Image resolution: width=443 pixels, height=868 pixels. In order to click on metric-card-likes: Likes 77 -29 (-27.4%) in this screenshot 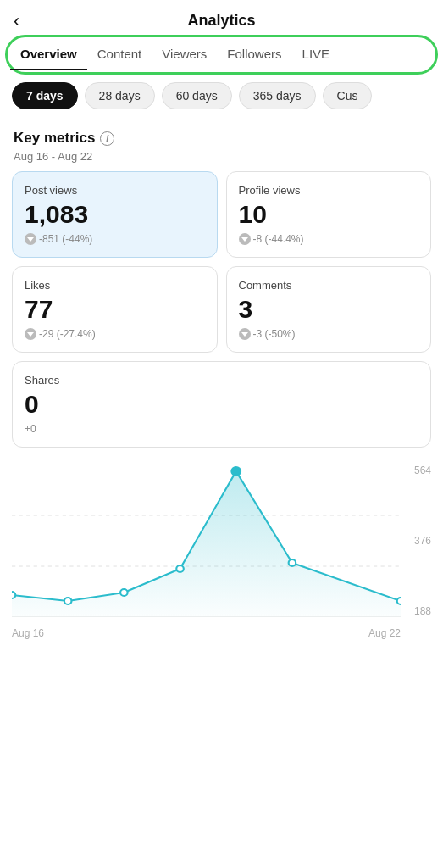, I will do `click(115, 309)`.